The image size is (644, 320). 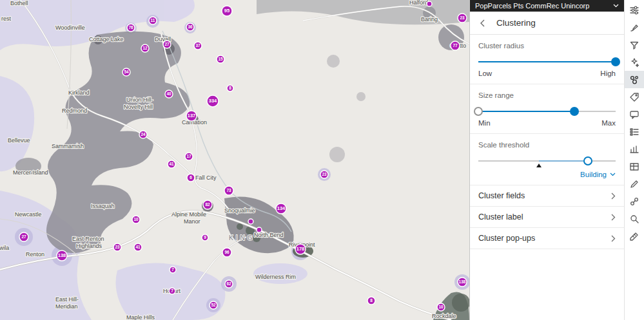 I want to click on properties-tool-button, so click(x=634, y=10).